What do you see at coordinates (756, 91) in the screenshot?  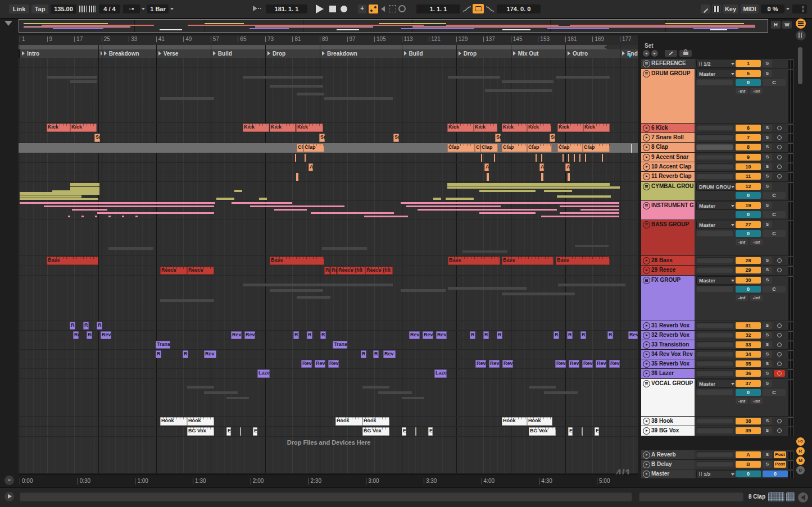 I see `meter-peak-right: -inf` at bounding box center [756, 91].